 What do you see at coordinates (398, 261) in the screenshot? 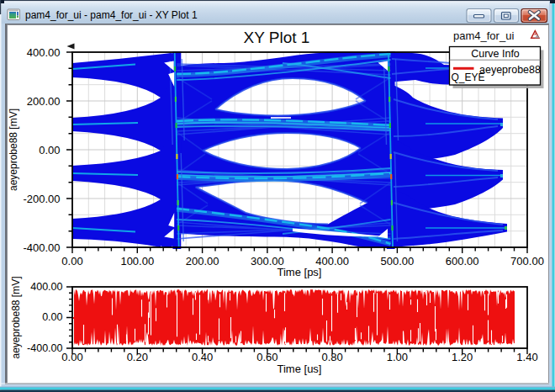
I see `svg-text: 500.00` at bounding box center [398, 261].